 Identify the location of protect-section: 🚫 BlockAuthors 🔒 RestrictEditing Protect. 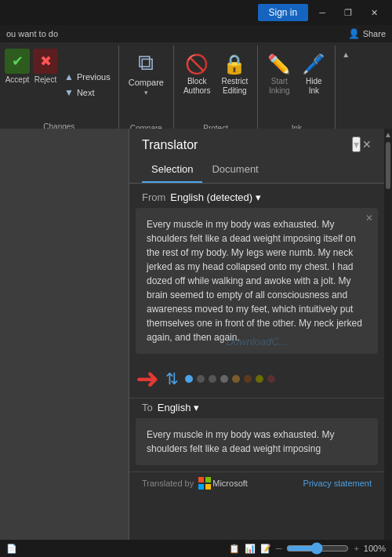
(216, 91).